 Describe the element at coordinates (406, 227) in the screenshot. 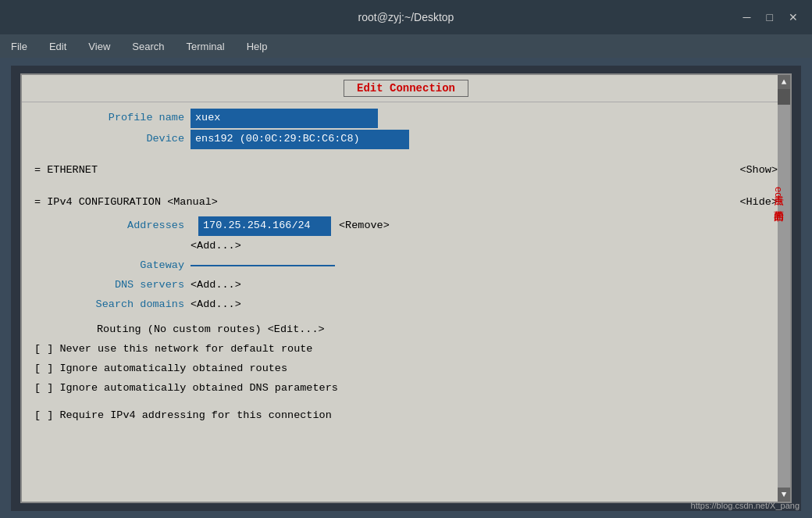

I see `addresses-row: Addresses 170.25.254.166/24 <Remove>` at that location.